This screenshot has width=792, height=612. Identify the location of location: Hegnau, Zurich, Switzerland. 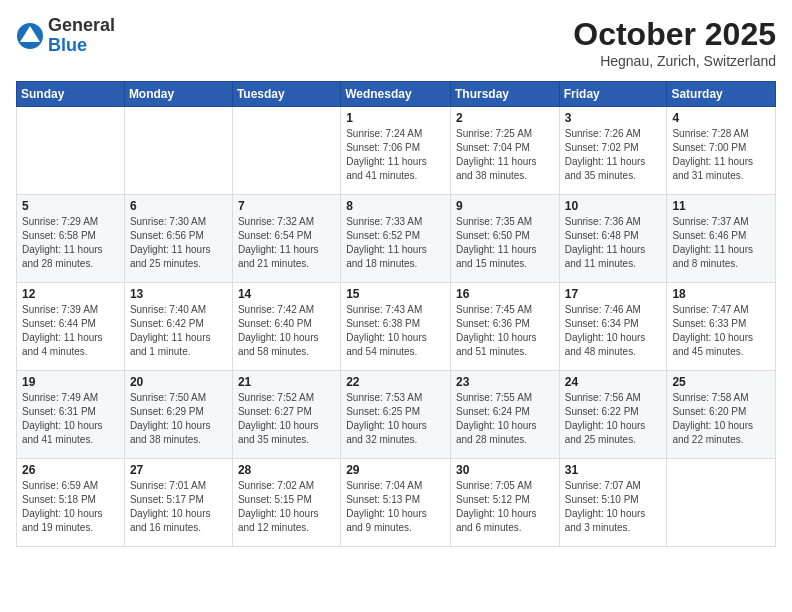
(674, 61).